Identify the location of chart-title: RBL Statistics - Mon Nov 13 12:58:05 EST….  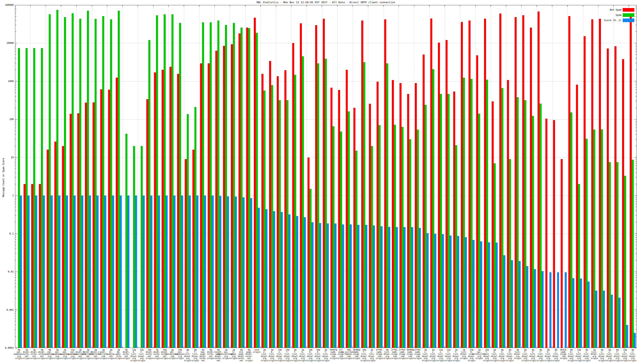
(326, 2).